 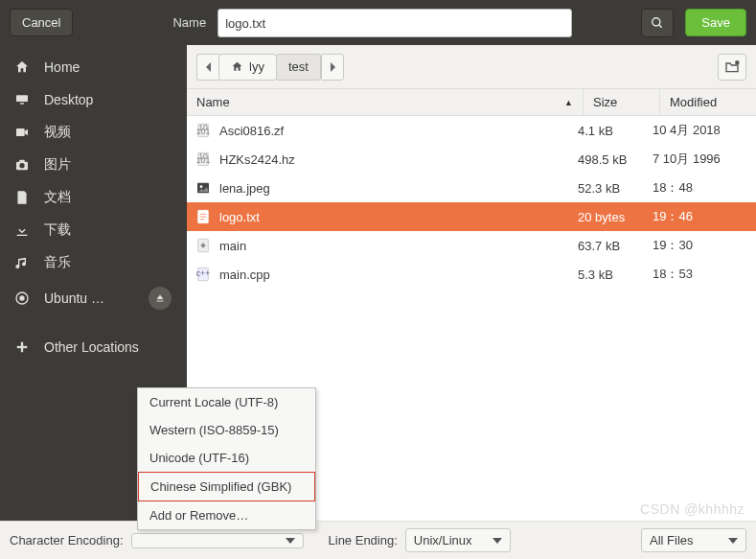 What do you see at coordinates (22, 347) in the screenshot?
I see `plus-icon` at bounding box center [22, 347].